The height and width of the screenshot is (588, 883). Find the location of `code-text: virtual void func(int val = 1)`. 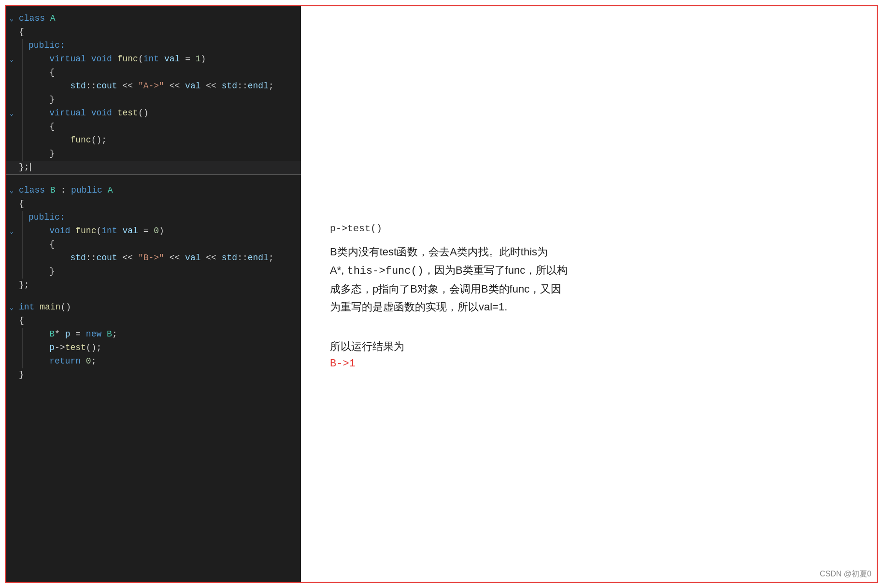

code-text: virtual void func(int val = 1) is located at coordinates (161, 59).